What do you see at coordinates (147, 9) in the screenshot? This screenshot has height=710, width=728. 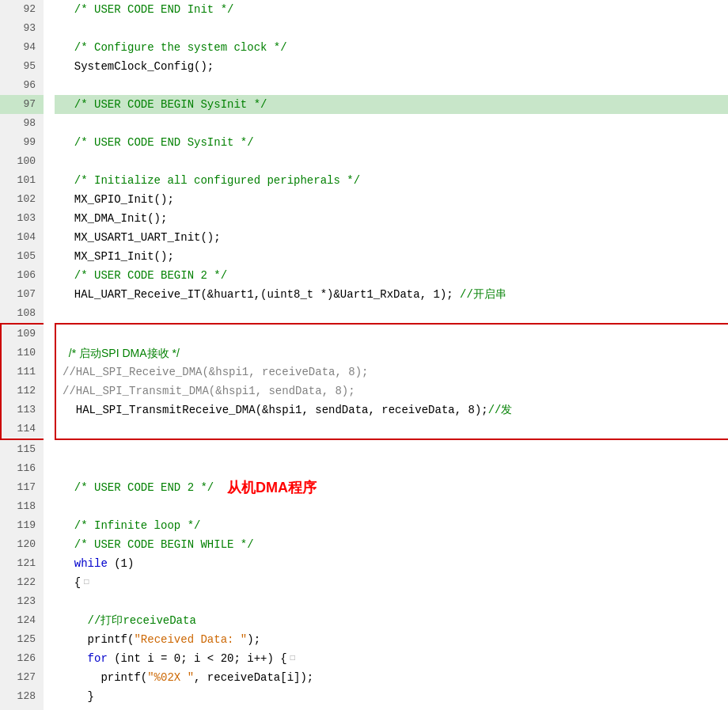 I see `comment-token: /* USER CODE END Init */` at bounding box center [147, 9].